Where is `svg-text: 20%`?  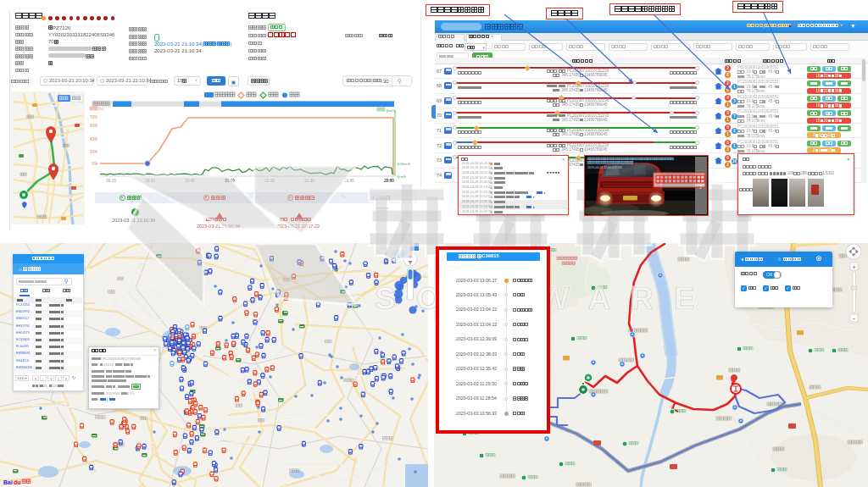
svg-text: 20% is located at coordinates (93, 152).